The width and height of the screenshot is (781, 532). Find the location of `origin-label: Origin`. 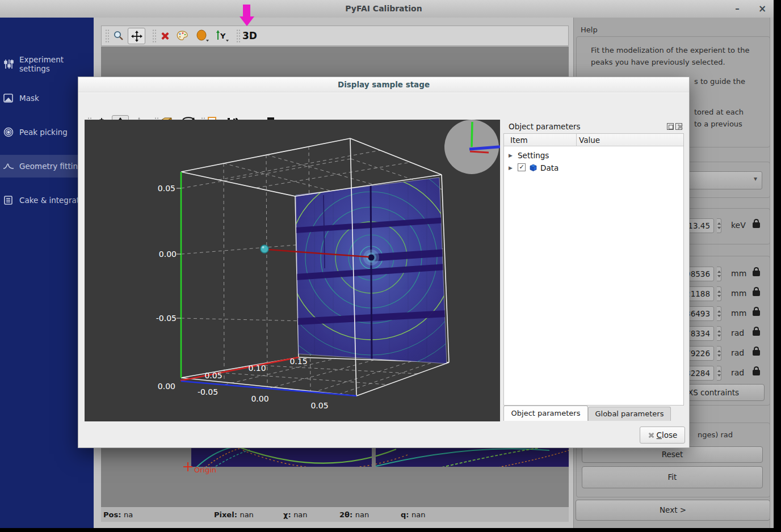

origin-label: Origin is located at coordinates (205, 470).